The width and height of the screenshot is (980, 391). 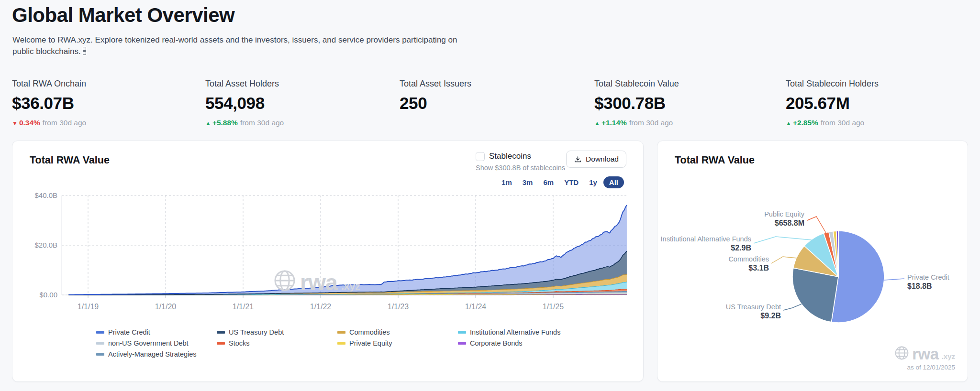 What do you see at coordinates (166, 307) in the screenshot?
I see `x-axis-tick: 1/1/20` at bounding box center [166, 307].